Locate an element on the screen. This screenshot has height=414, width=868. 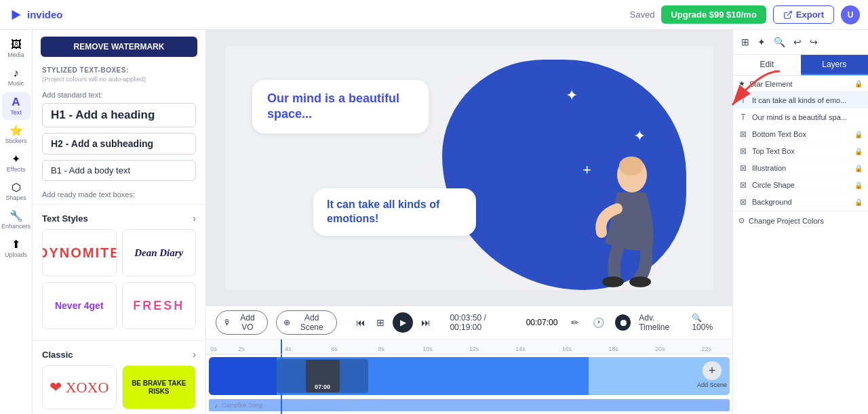
nav-item-shapes: ⬡ Shapes is located at coordinates (16, 192).